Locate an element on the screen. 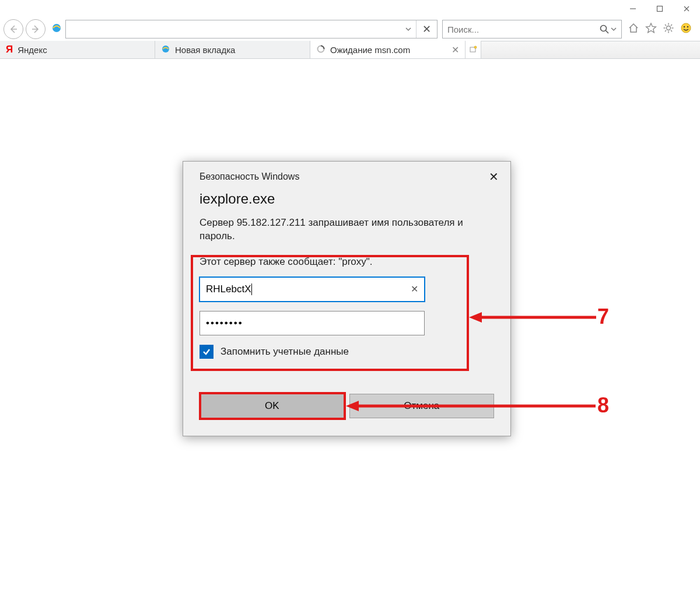 This screenshot has height=595, width=700. dialog-realm: Этот сервер также сообщает: "proxy". is located at coordinates (346, 262).